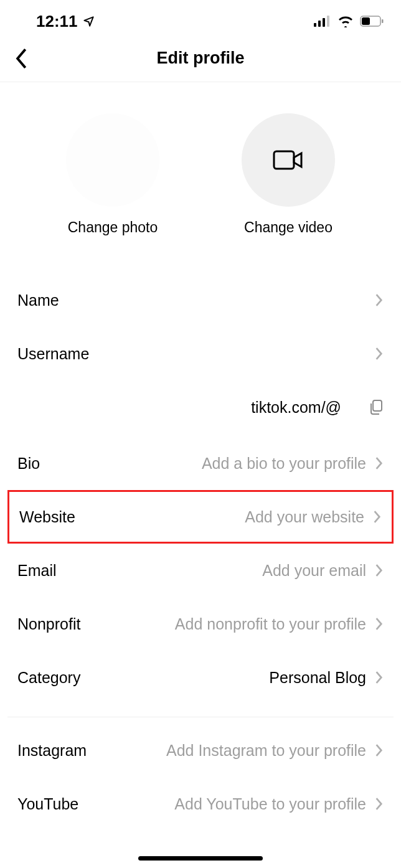  Describe the element at coordinates (65, 21) in the screenshot. I see `status-left: 12:11` at that location.